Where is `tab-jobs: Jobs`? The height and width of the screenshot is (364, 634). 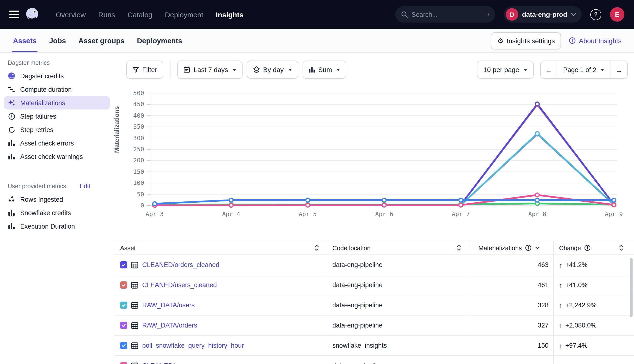 tab-jobs: Jobs is located at coordinates (58, 40).